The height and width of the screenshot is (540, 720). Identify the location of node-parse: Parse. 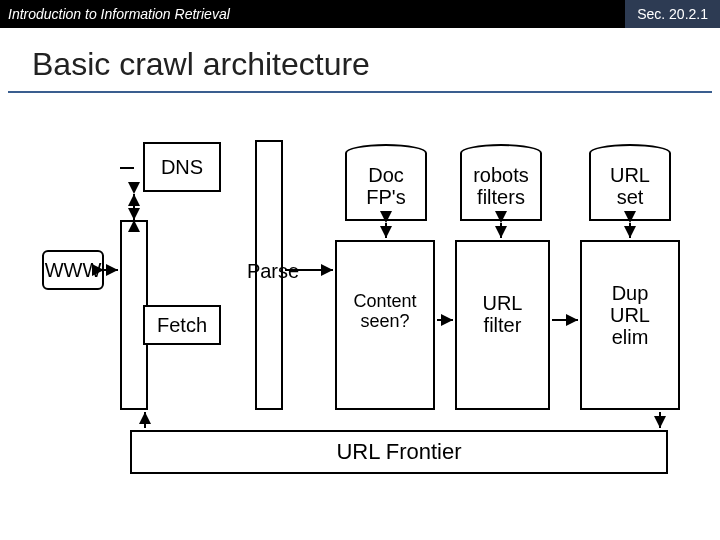
(273, 272).